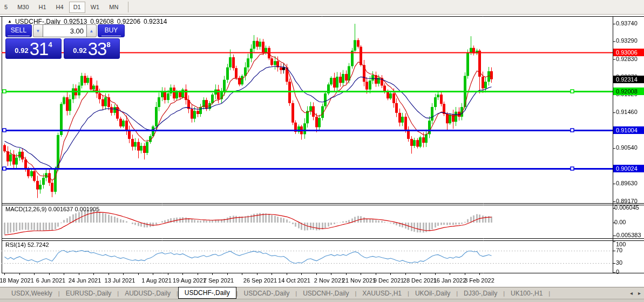 This screenshot has width=644, height=302. What do you see at coordinates (111, 31) in the screenshot?
I see `buy-button: BUY` at bounding box center [111, 31].